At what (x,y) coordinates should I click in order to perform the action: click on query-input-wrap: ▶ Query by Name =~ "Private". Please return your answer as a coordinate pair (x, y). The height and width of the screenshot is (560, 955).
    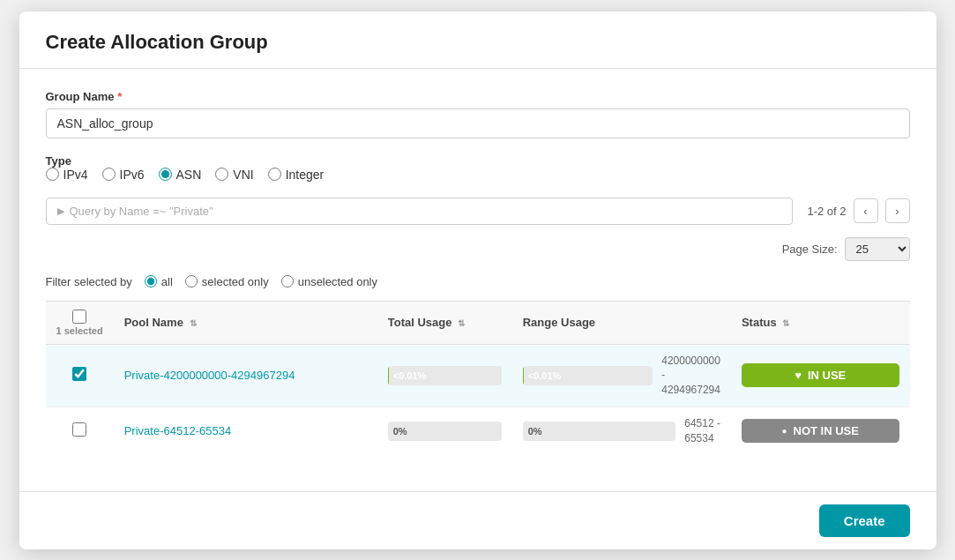
    Looking at the image, I should click on (420, 212).